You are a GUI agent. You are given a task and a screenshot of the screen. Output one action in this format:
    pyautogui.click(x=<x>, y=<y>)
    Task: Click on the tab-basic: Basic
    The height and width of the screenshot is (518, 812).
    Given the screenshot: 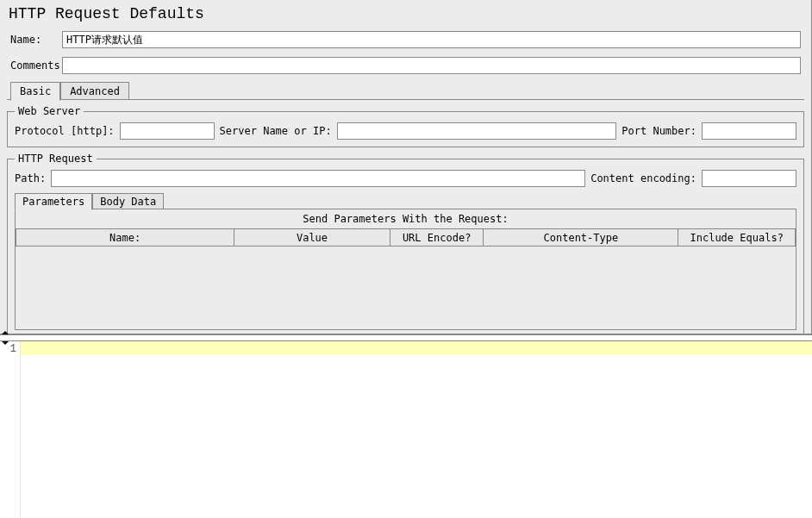 What is the action you would take?
    pyautogui.click(x=35, y=91)
    